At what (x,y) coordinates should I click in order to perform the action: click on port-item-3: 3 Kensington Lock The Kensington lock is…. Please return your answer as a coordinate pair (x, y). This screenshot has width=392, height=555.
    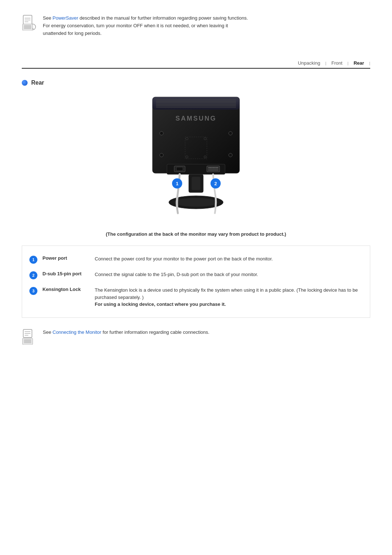
    Looking at the image, I should click on (196, 297).